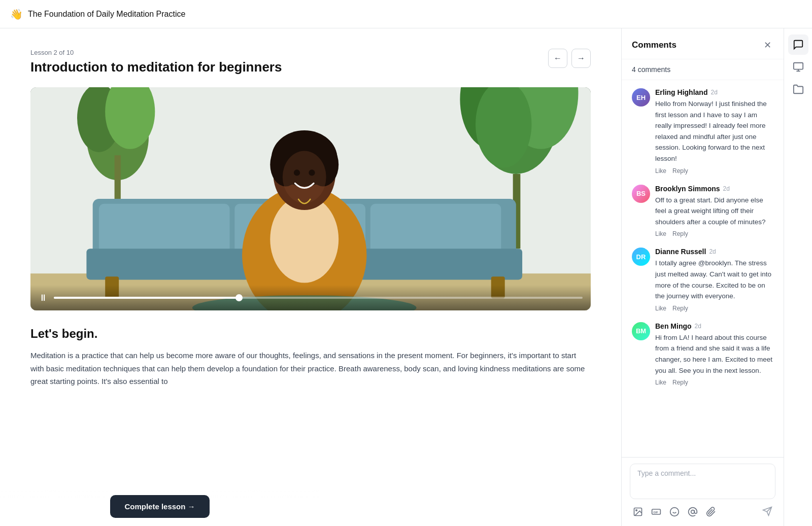 This screenshot has width=812, height=526. I want to click on avatar: EH, so click(641, 97).